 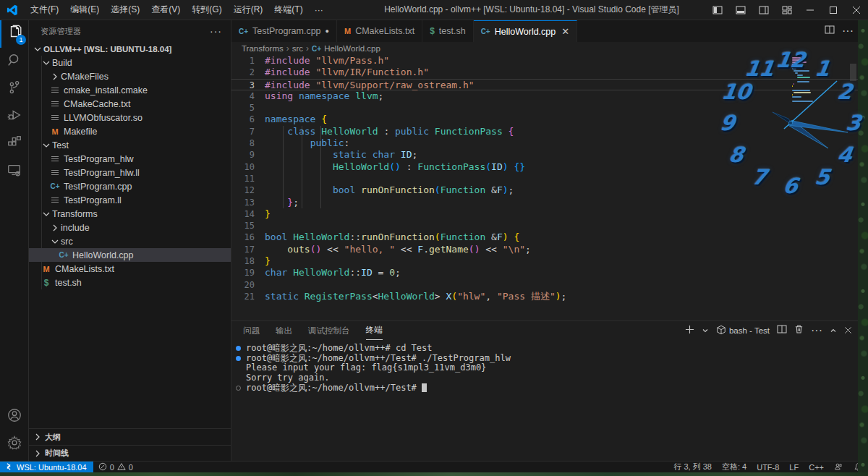 What do you see at coordinates (545, 155) in the screenshot?
I see `code-line-9: 9 static char ID;` at bounding box center [545, 155].